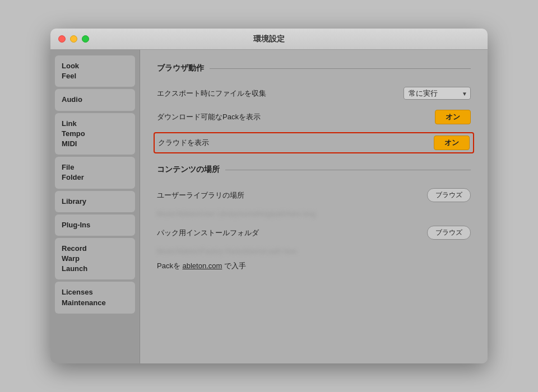 This screenshot has height=392, width=538. What do you see at coordinates (314, 195) in the screenshot?
I see `user-library-row: ユーザーライブラリの場所 ブラウズ` at bounding box center [314, 195].